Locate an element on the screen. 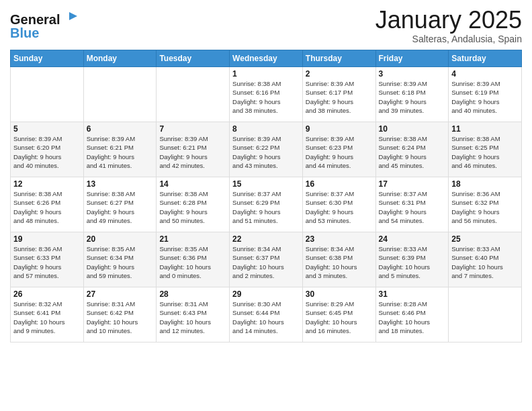 The image size is (532, 411). day-cell: 29Sunrise: 8:30 AMSunset: 6:44 PMDayligh… is located at coordinates (266, 315).